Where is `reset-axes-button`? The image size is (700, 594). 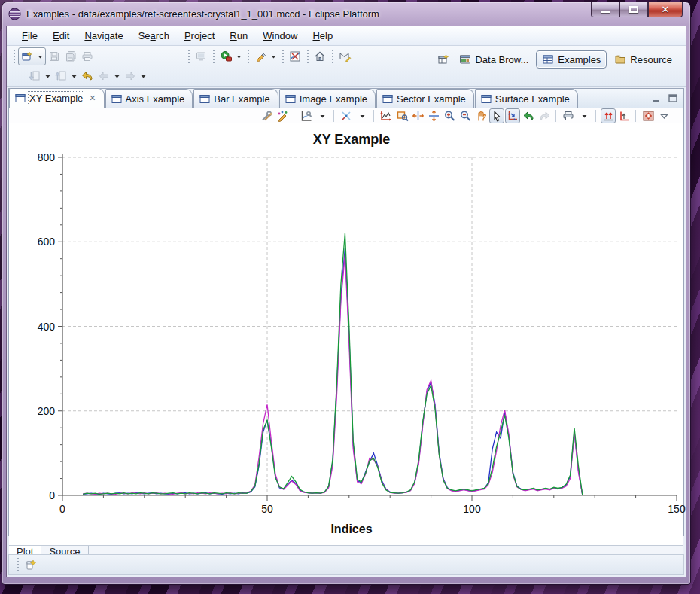
reset-axes-button is located at coordinates (648, 116).